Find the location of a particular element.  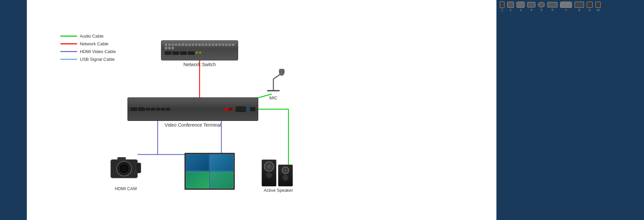

thumb-item-10: 10 is located at coordinates (598, 7).